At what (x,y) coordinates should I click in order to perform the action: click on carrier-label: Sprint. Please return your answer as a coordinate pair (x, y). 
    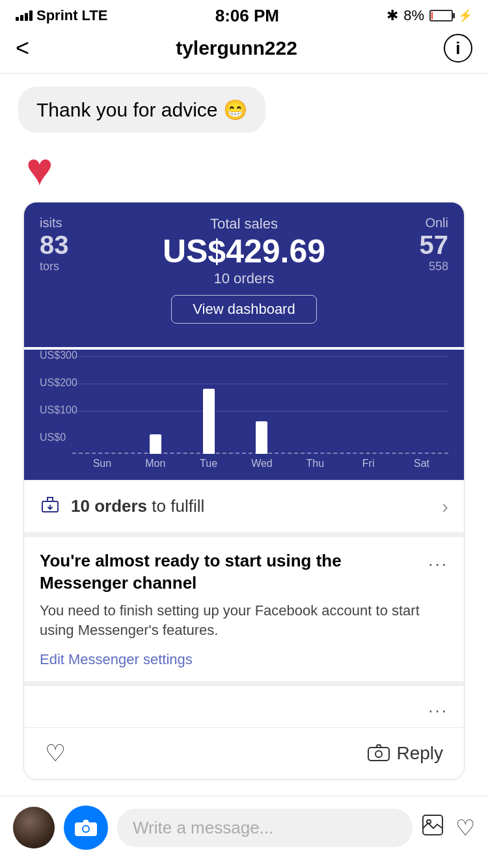
    Looking at the image, I should click on (57, 16).